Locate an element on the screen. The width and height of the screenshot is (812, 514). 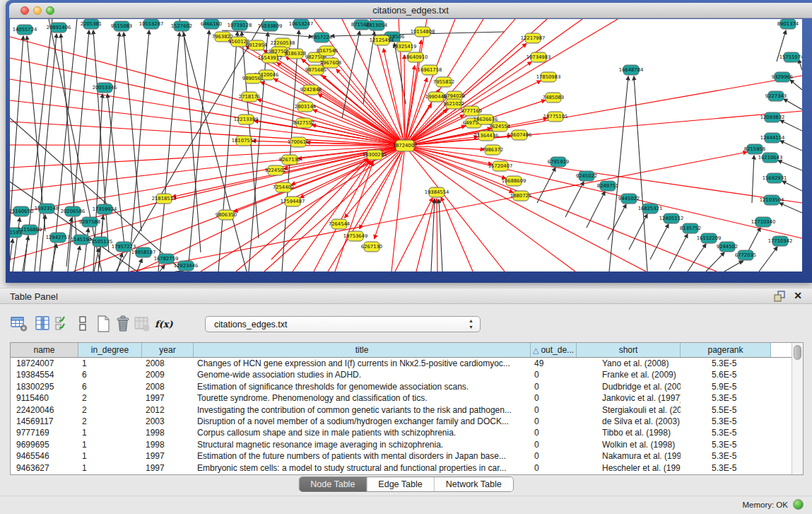
table-row: 2242004622012Investigating the contribut… is located at coordinates (401, 410).